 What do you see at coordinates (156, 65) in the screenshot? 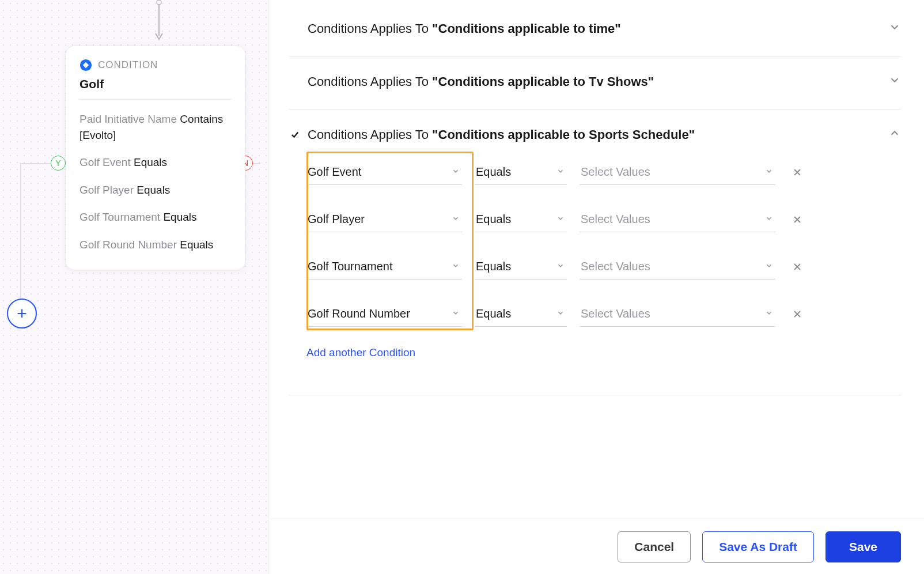
I see `card-header: CONDITION` at bounding box center [156, 65].